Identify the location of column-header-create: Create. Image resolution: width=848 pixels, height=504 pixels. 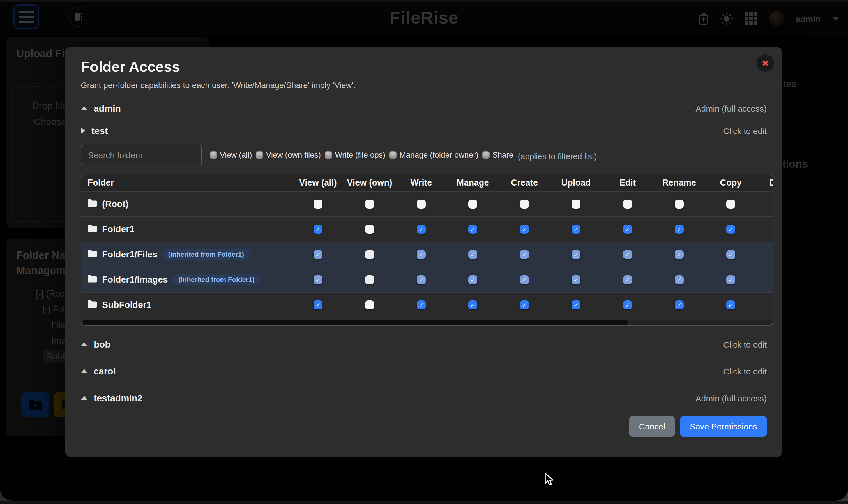
(525, 183).